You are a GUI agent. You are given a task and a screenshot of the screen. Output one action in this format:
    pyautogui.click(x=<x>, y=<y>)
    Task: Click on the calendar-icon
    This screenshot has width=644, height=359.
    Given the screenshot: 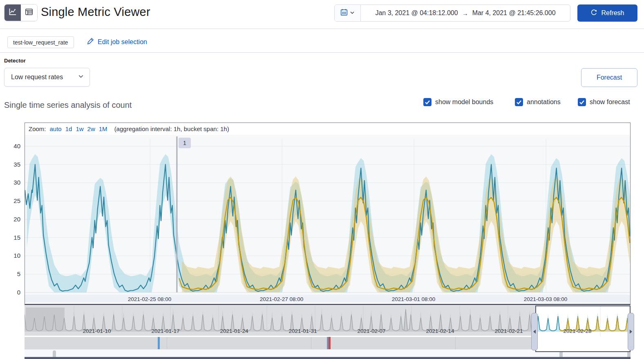 What is the action you would take?
    pyautogui.click(x=344, y=13)
    